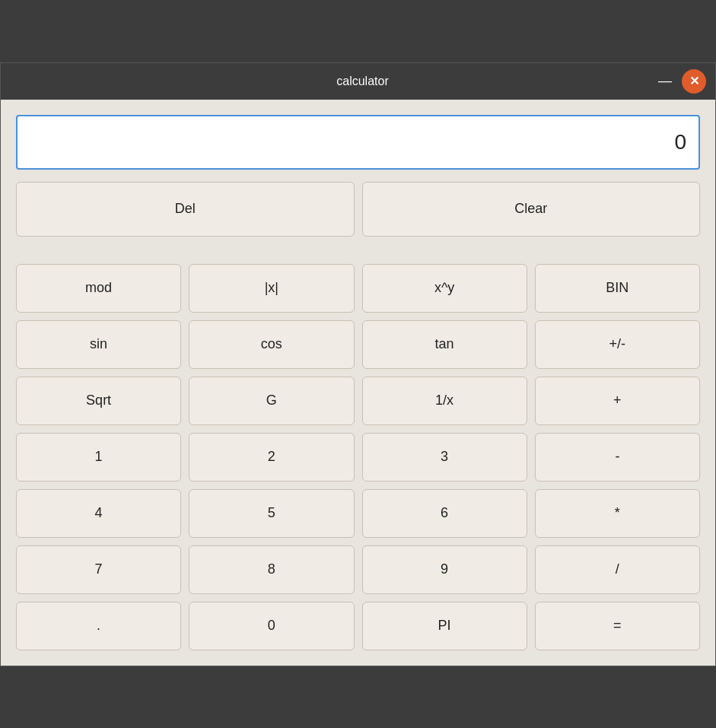 The width and height of the screenshot is (716, 728). What do you see at coordinates (665, 81) in the screenshot?
I see `minimize-button: —` at bounding box center [665, 81].